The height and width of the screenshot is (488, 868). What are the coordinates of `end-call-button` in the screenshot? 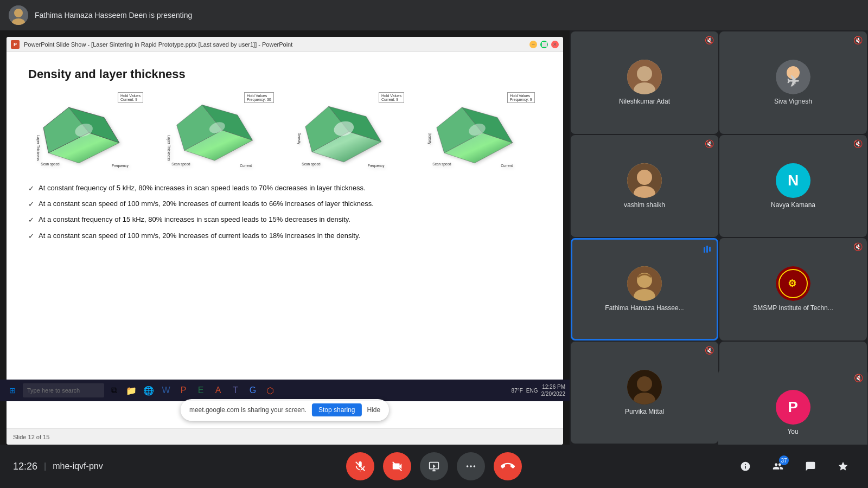 It's located at (508, 466).